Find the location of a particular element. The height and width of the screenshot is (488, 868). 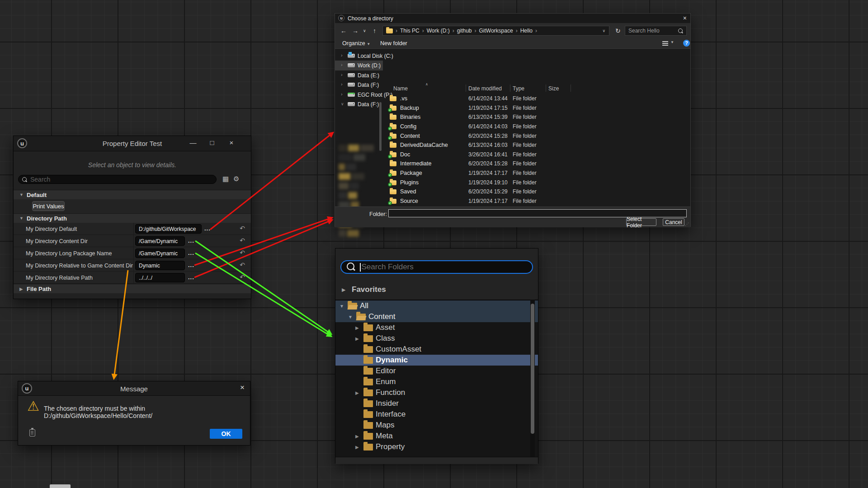

recent-locations-icon: ∨ is located at coordinates (364, 31).